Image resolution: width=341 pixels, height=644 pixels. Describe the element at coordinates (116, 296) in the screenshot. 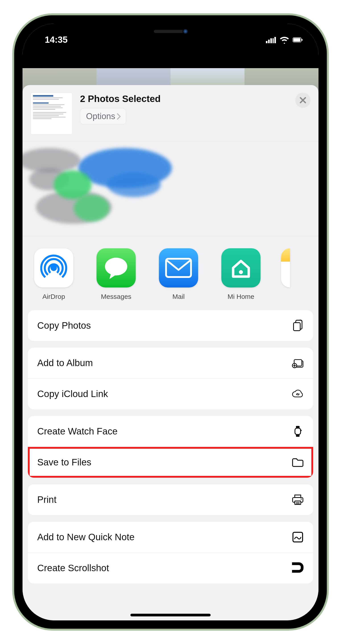

I see `app-label: Messages` at that location.